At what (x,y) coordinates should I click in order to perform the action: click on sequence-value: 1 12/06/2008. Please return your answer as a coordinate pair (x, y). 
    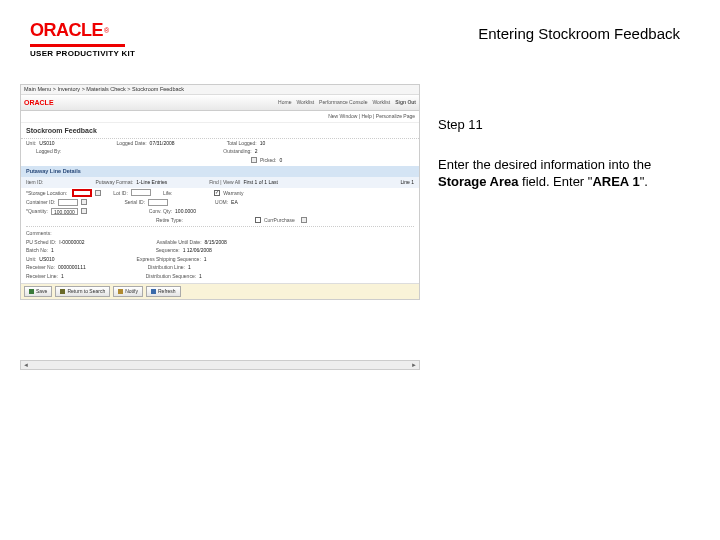
    Looking at the image, I should click on (198, 250).